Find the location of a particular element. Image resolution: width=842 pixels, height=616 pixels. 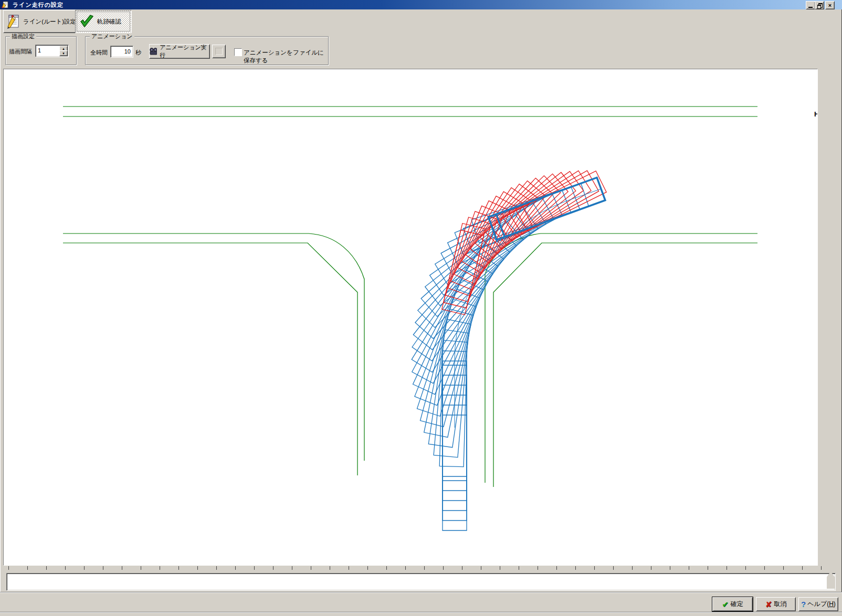

note-pencil-icon is located at coordinates (14, 22).